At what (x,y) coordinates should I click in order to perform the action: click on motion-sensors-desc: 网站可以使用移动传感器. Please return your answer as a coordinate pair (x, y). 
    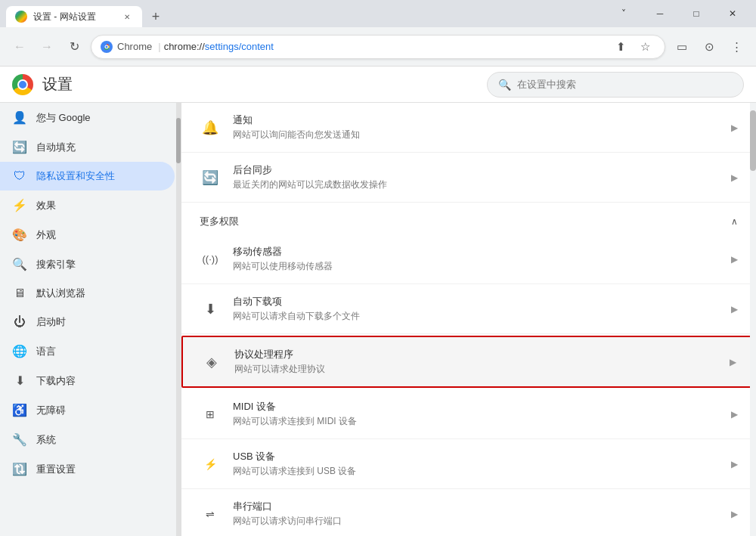
    Looking at the image, I should click on (476, 266).